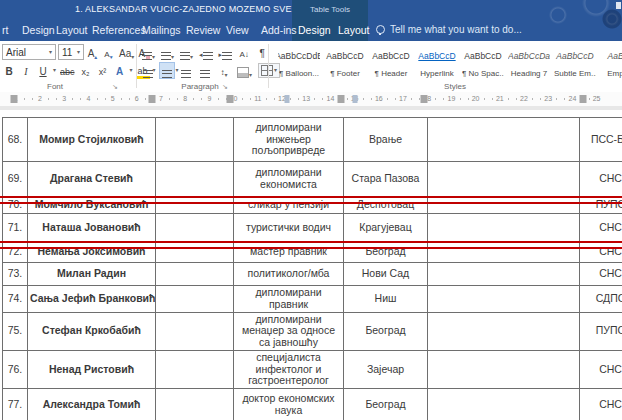  Describe the element at coordinates (26, 70) in the screenshot. I see `italic-button: I` at that location.